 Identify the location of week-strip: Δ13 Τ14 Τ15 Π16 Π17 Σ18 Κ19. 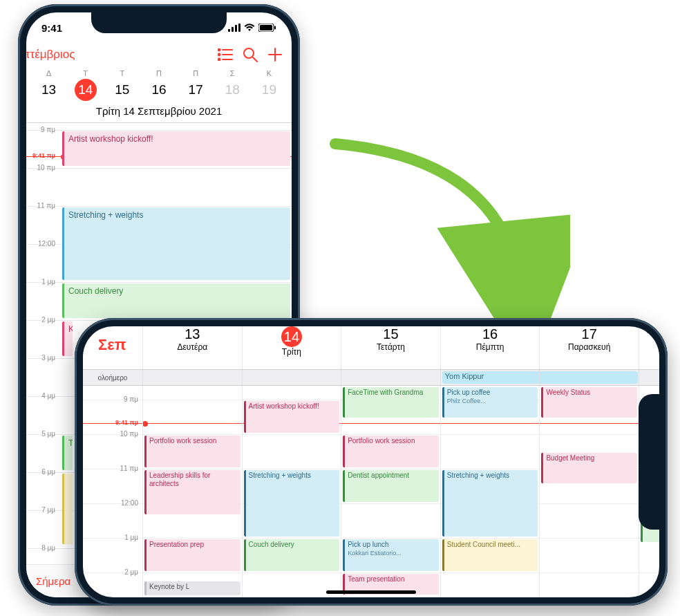
(159, 85).